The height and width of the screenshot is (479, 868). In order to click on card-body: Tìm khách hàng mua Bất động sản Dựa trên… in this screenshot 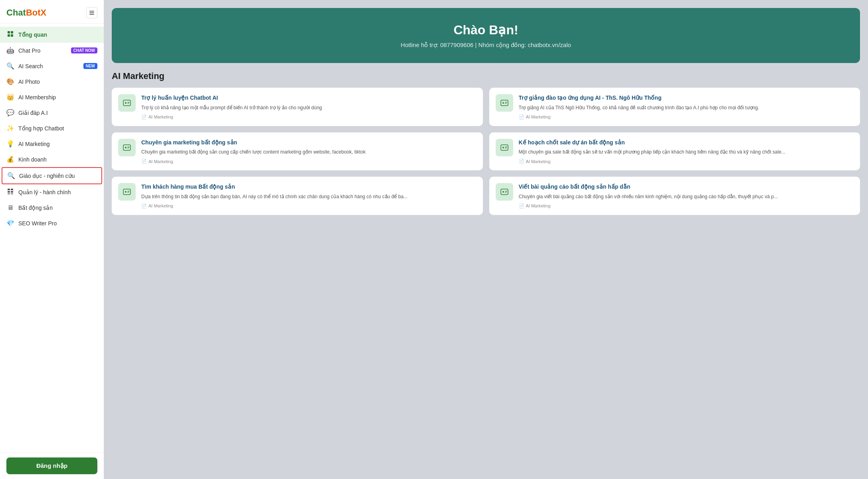, I will do `click(309, 196)`.